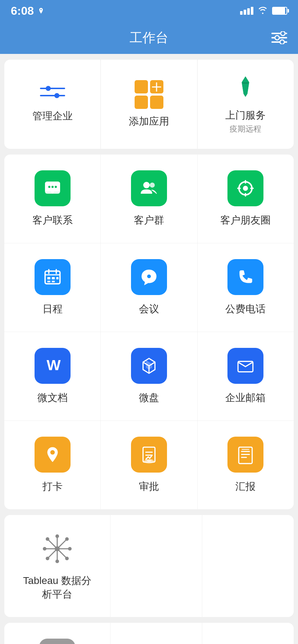 The image size is (298, 644). Describe the element at coordinates (280, 11) in the screenshot. I see `battery-icon` at that location.